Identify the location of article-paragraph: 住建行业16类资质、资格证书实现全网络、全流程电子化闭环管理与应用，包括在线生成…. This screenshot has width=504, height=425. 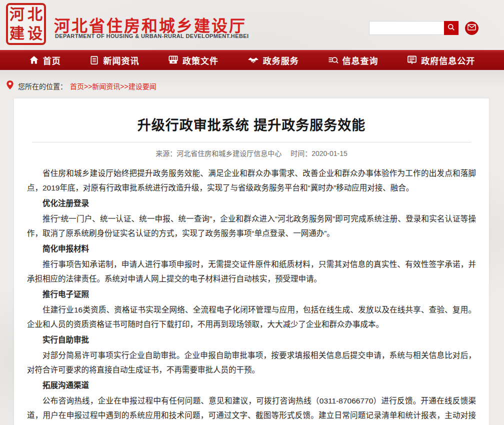
(252, 317).